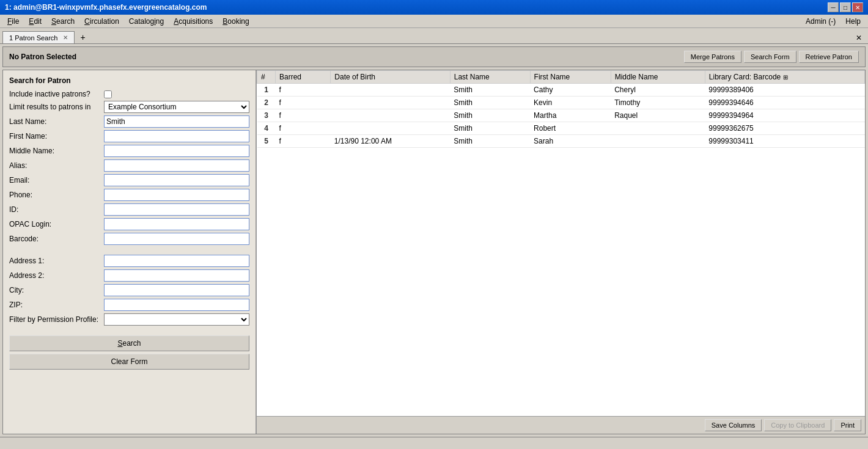 The width and height of the screenshot is (868, 449). What do you see at coordinates (108, 94) in the screenshot?
I see `include-inactive-checkbox` at bounding box center [108, 94].